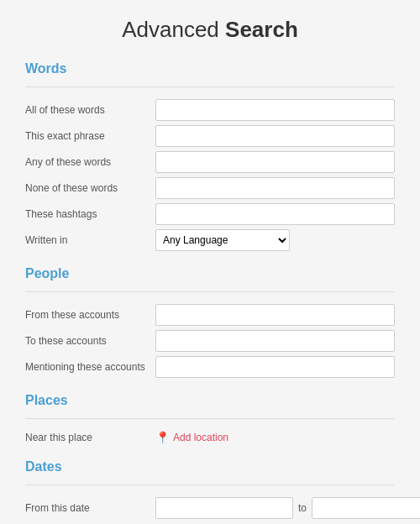  Describe the element at coordinates (91, 162) in the screenshot. I see `any-words-label: Any of these words` at that location.